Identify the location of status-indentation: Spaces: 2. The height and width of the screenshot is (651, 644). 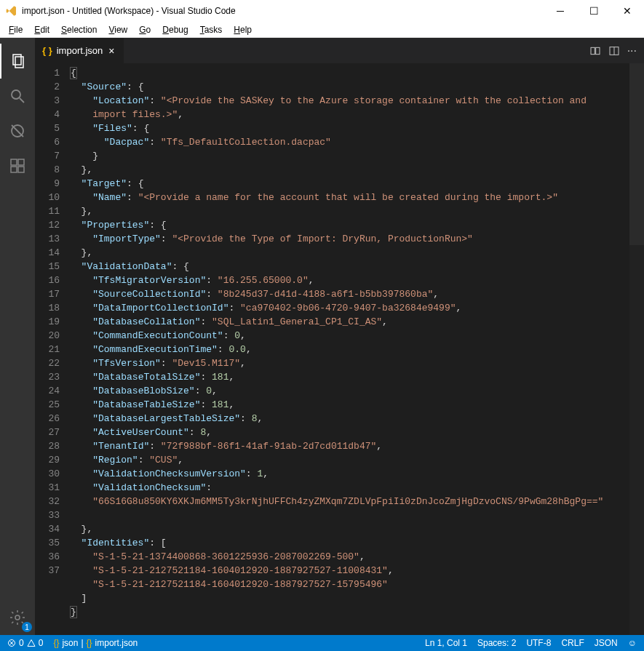
(496, 643).